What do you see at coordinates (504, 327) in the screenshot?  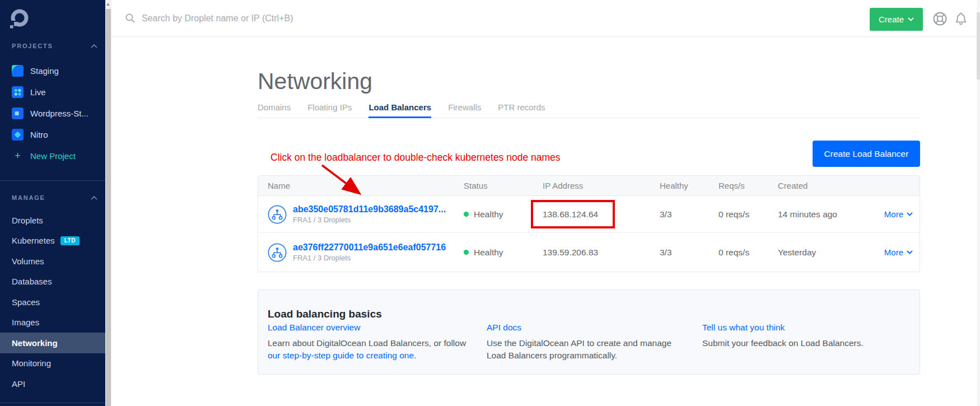 I see `api-docs-link: API docs` at bounding box center [504, 327].